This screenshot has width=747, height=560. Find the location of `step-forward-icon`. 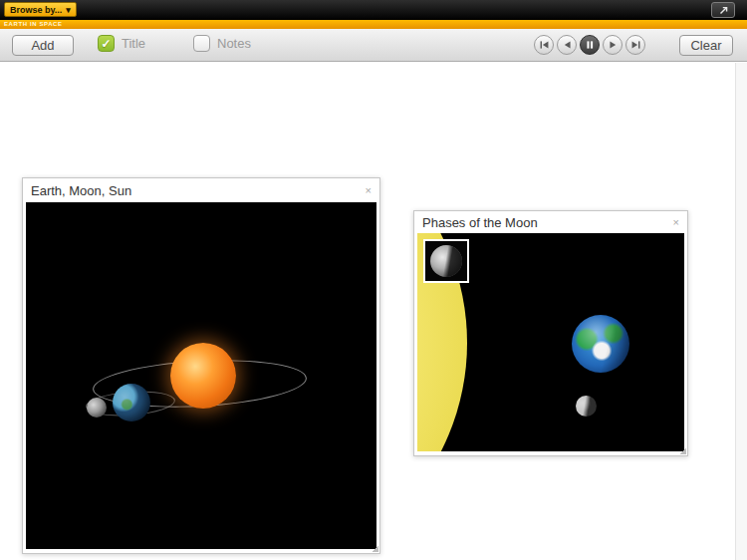

step-forward-icon is located at coordinates (614, 45).